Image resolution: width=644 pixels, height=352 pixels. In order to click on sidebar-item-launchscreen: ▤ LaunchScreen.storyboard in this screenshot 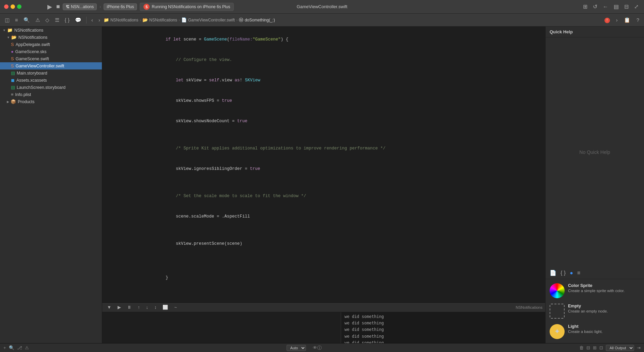, I will do `click(51, 87)`.